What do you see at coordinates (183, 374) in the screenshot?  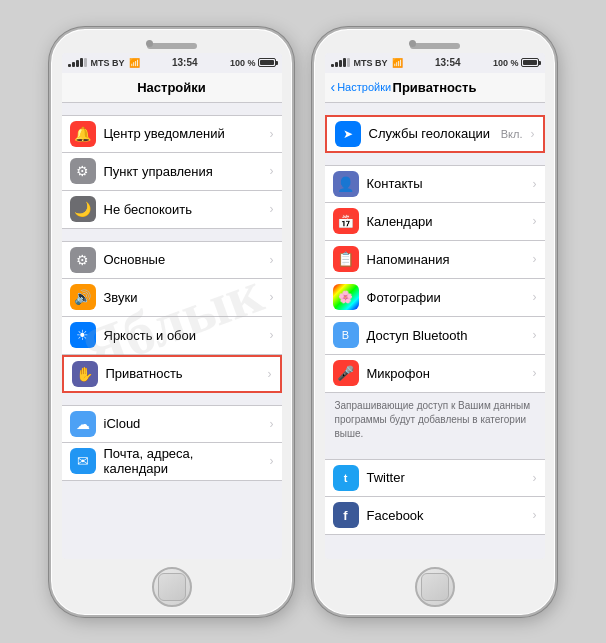 I see `label-privacy: Приватность` at bounding box center [183, 374].